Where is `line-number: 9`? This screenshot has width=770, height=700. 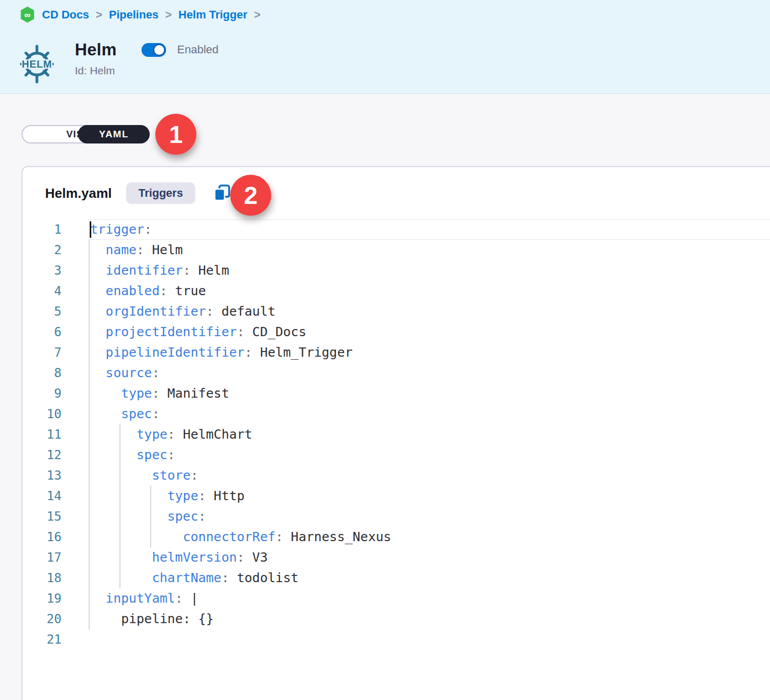
line-number: 9 is located at coordinates (42, 394).